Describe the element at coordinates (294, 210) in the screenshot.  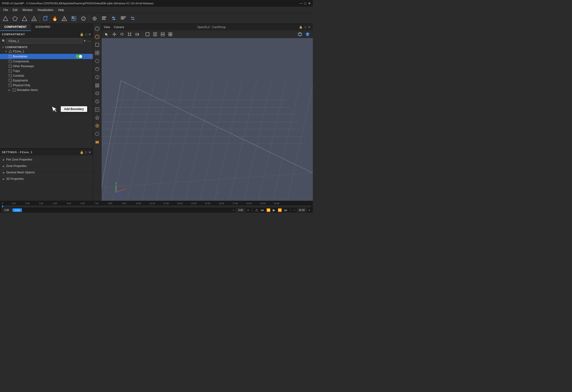
I see `timeline-zoom-minus: −` at that location.